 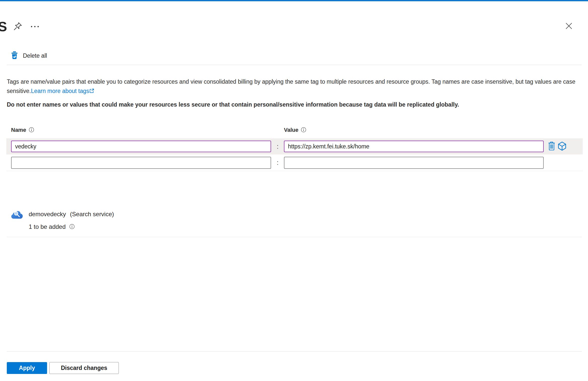 I want to click on name-column-header: Name, so click(x=23, y=130).